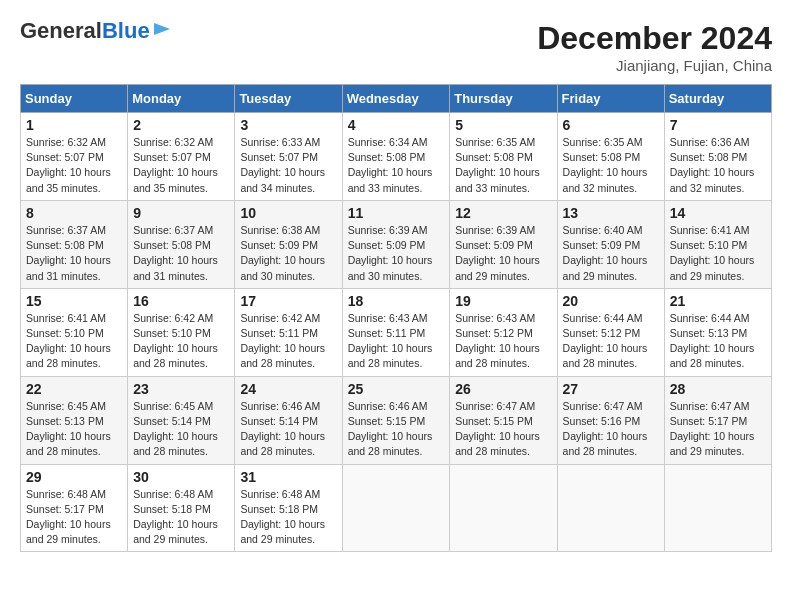  Describe the element at coordinates (610, 244) in the screenshot. I see `table-row: 13Sunrise: 6:40 AM Sunset: 5:09 PM Dayli…` at that location.